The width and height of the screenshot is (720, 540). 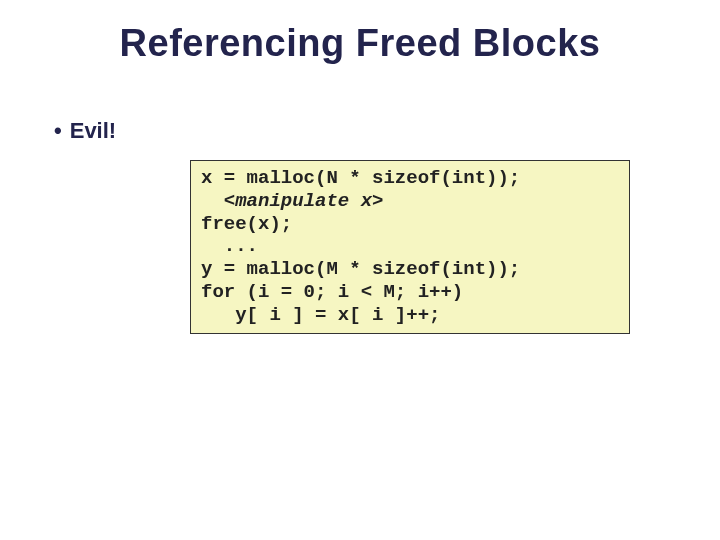 I want to click on bullet-evil: •Evil!, so click(x=85, y=131).